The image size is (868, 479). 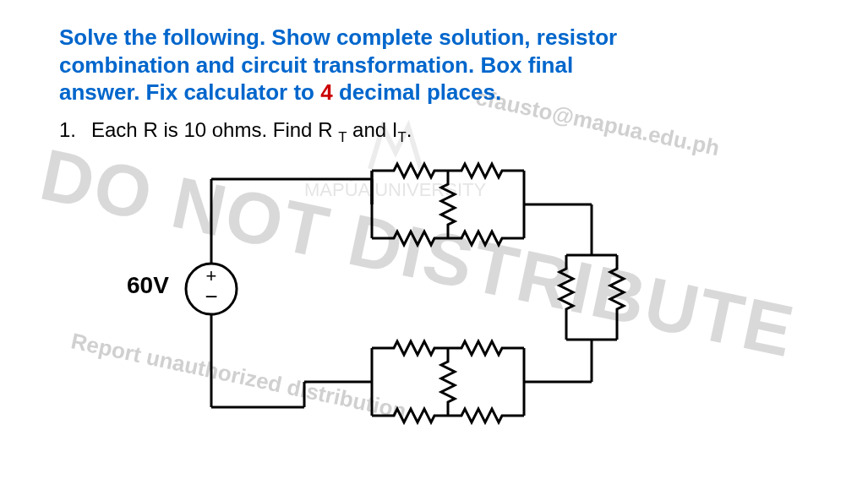 I want to click on question-number: 1., so click(x=68, y=130).